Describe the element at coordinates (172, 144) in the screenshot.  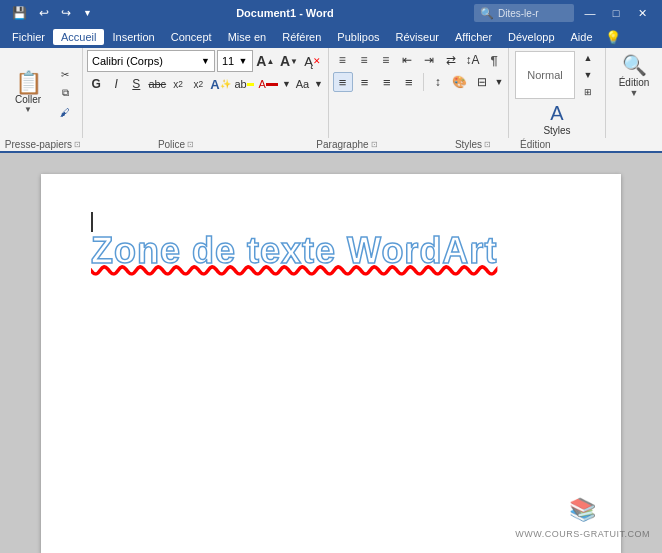
I see `police-group-label: Police` at that location.